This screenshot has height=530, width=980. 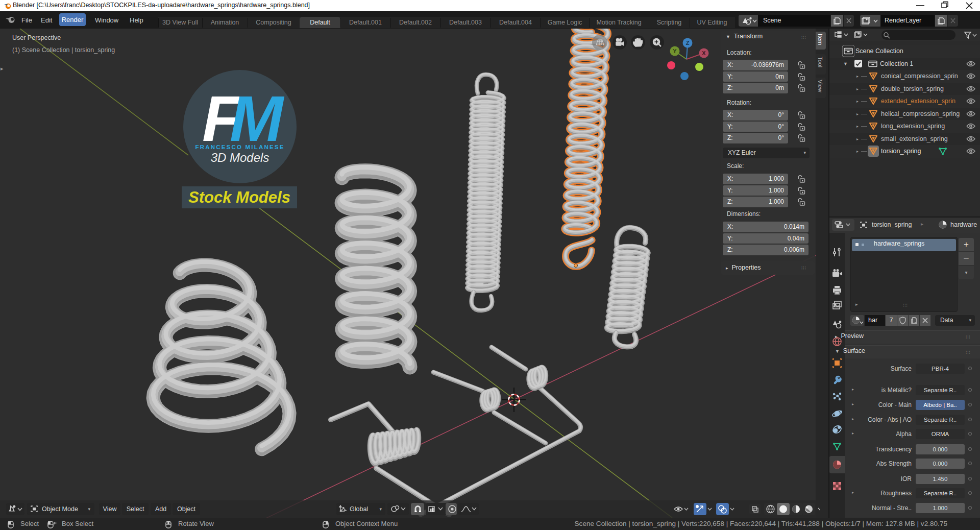 I want to click on svg-text: Y, so click(x=675, y=51).